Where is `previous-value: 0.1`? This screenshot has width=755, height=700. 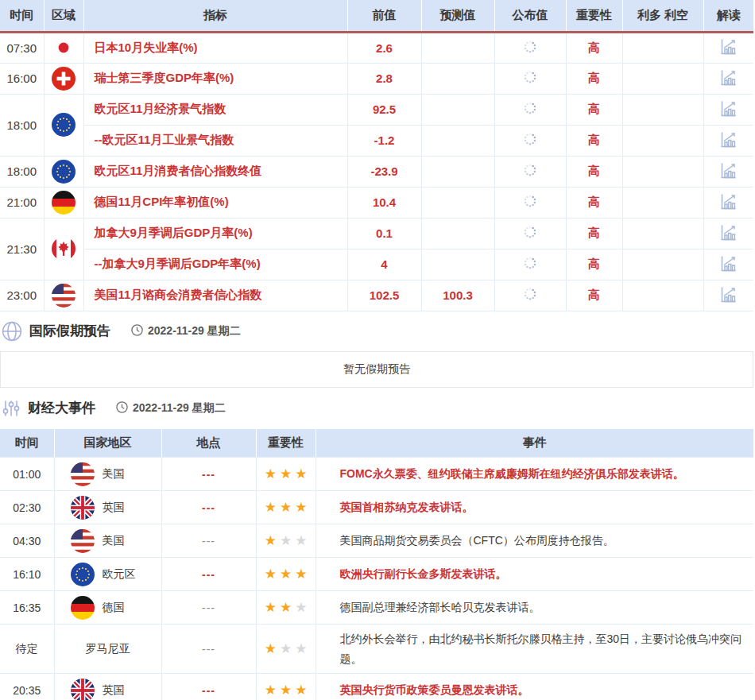 previous-value: 0.1 is located at coordinates (385, 234).